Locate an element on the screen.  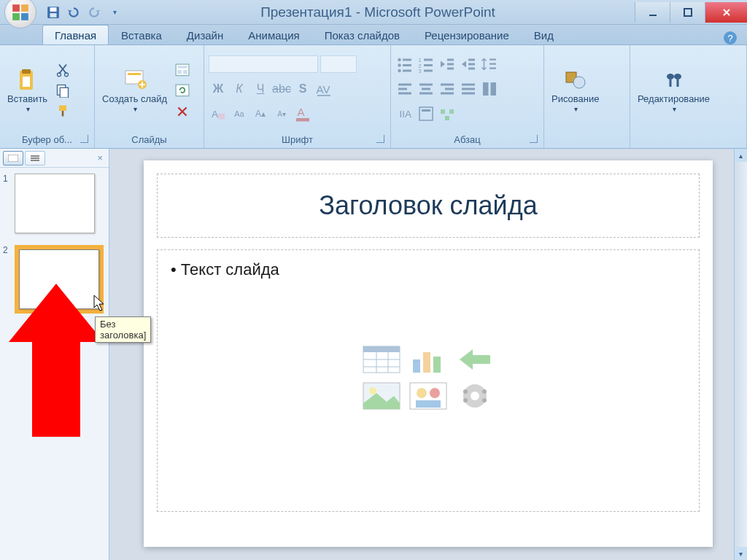
font-family-combo is located at coordinates (263, 64).